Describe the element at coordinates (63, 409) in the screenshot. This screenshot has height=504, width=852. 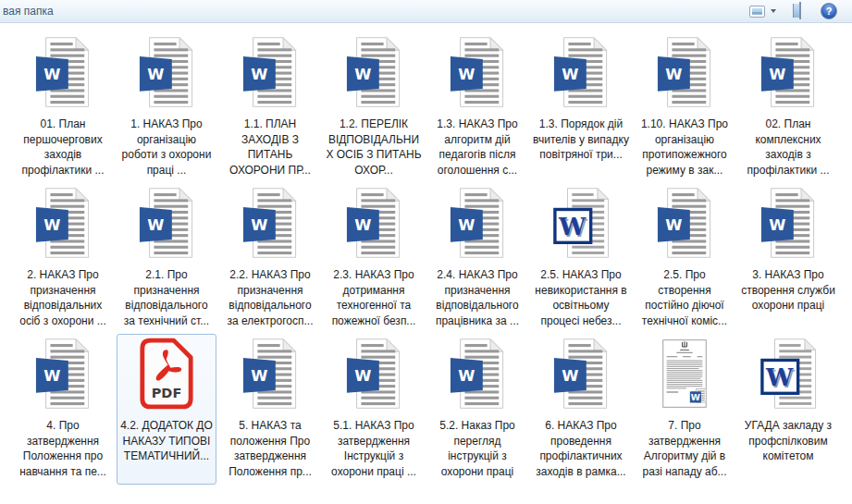
I see `file-item: 4. Про затвердження Положення про навчан…` at that location.